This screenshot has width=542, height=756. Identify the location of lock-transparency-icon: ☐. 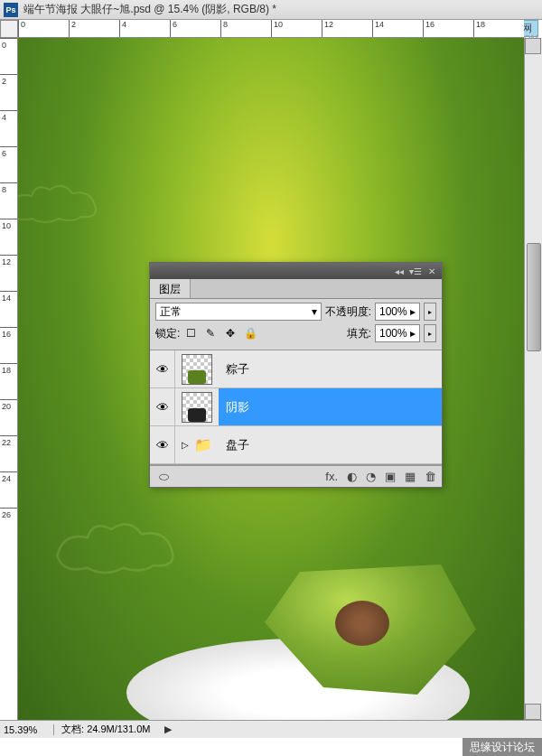
(191, 333).